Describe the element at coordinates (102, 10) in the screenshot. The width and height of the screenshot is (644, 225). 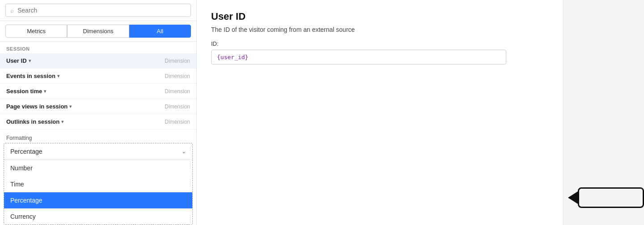
I see `search-input` at that location.